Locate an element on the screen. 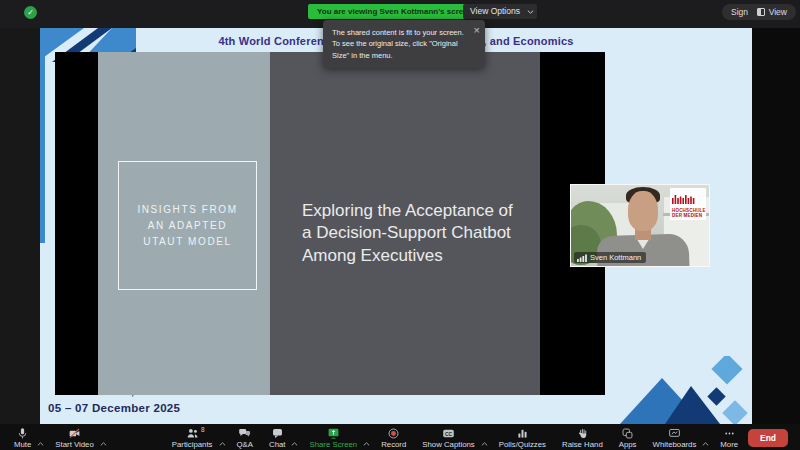 The height and width of the screenshot is (450, 800). raise-hand-button: Raise Hand is located at coordinates (582, 436).